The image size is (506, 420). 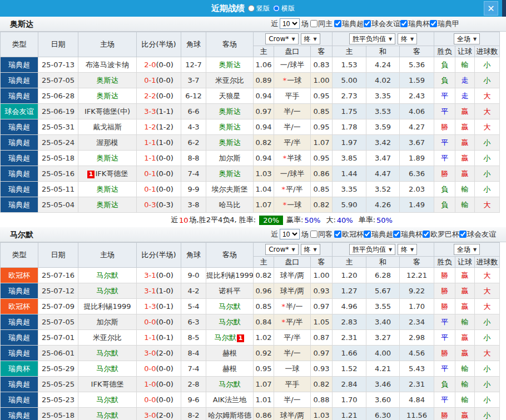 I want to click on avg-home-odds-cell: 1.66, so click(x=349, y=353).